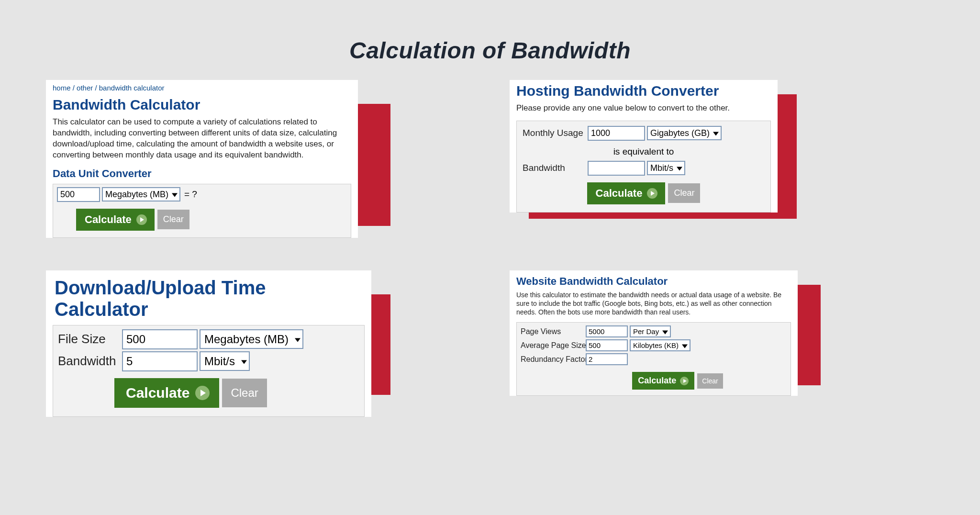  Describe the element at coordinates (644, 112) in the screenshot. I see `card-description: Please provide any one value below to co…` at that location.